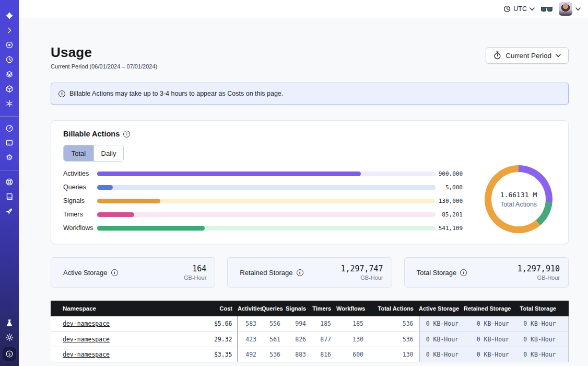 The height and width of the screenshot is (366, 588). Describe the element at coordinates (310, 339) in the screenshot. I see `usage-table-body: dev-namespace$5.665835569941851855360 KB…` at that location.